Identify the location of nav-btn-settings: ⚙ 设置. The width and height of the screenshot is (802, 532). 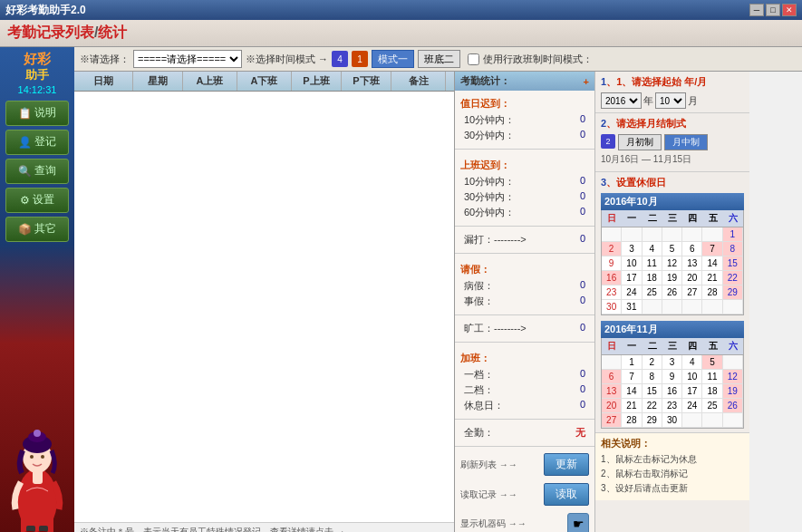
(37, 200).